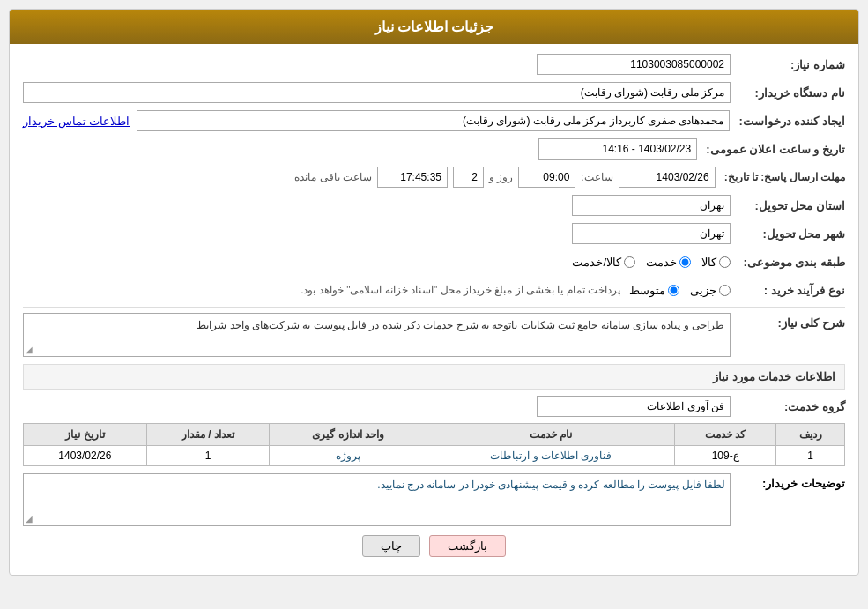 This screenshot has width=868, height=609. Describe the element at coordinates (788, 291) in the screenshot. I see `process-label: نوع فرآیند خرید :` at that location.